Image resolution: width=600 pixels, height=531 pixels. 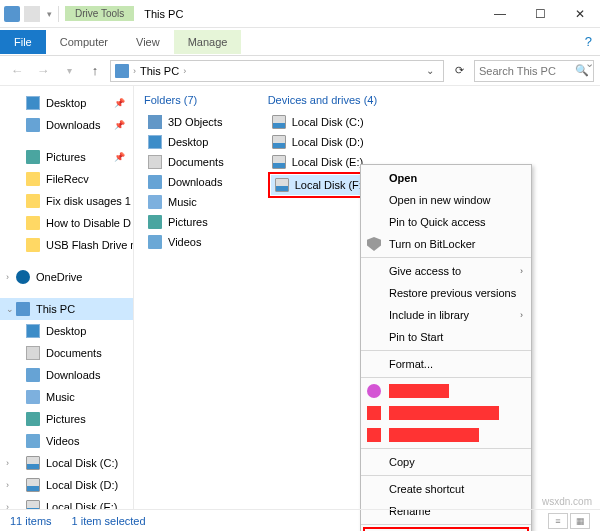 I want to click on qat-button, so click(x=32, y=14).